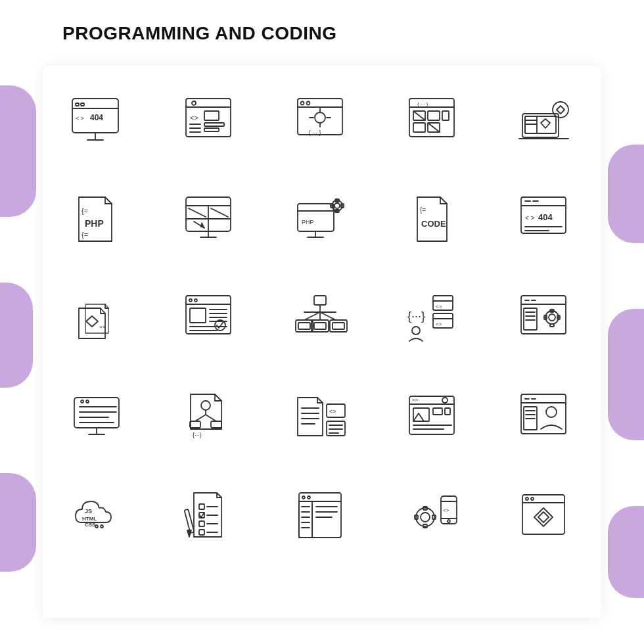 The image size is (644, 644). I want to click on icon-gear-mobile: <>, so click(434, 516).